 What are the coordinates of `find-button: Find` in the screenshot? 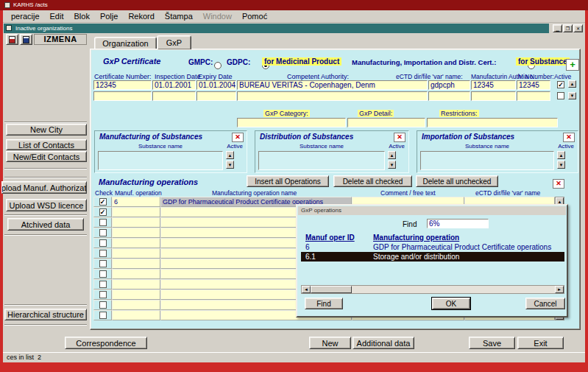 It's located at (324, 303).